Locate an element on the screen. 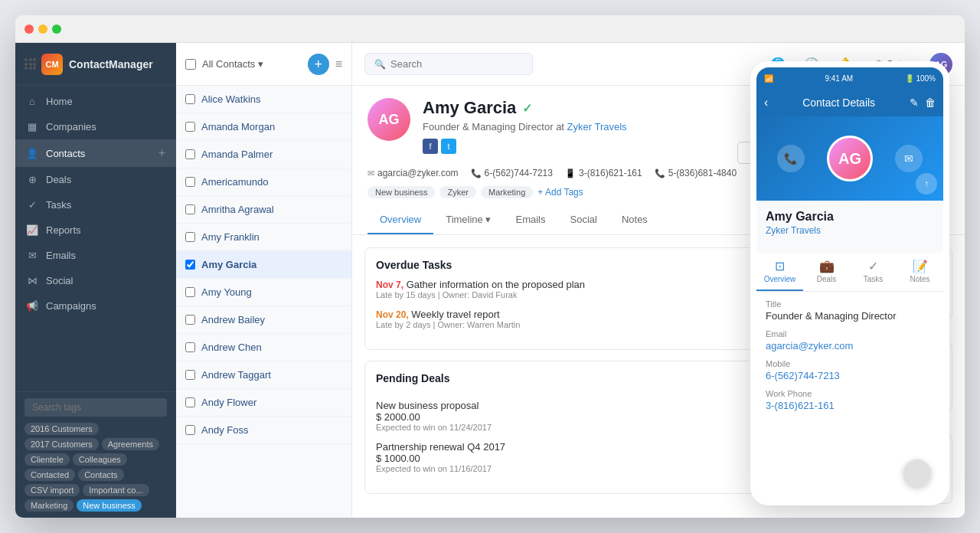 Image resolution: width=980 pixels, height=533 pixels. list-item: Amy Garcia is located at coordinates (263, 265).